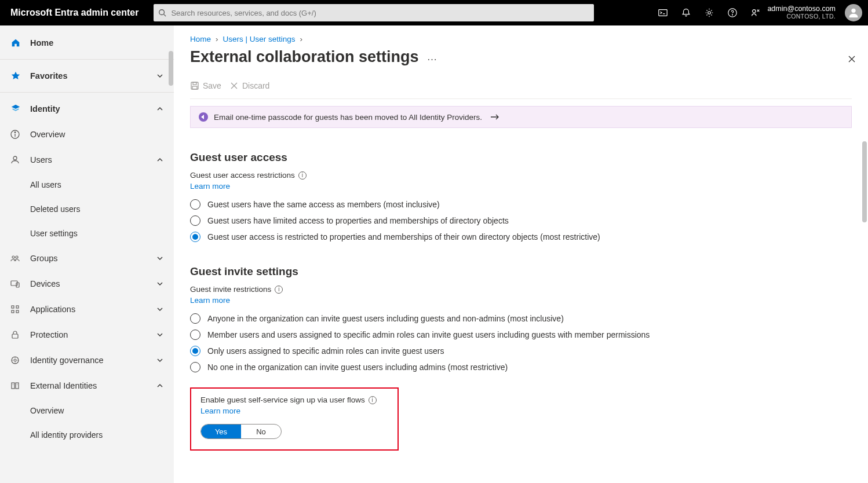  Describe the element at coordinates (260, 39) in the screenshot. I see `crumb-users-settings: Users | User settings` at that location.